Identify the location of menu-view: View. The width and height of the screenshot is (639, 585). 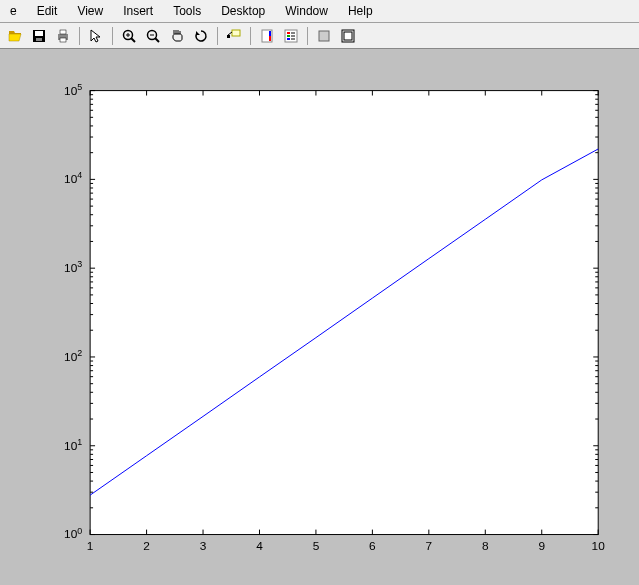
(90, 11).